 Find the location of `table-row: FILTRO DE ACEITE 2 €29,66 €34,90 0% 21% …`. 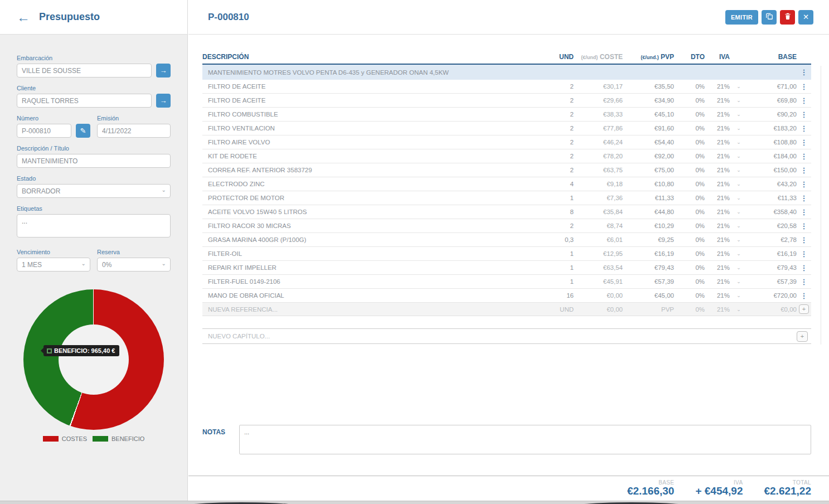

table-row: FILTRO DE ACEITE 2 €29,66 €34,90 0% 21% … is located at coordinates (507, 100).